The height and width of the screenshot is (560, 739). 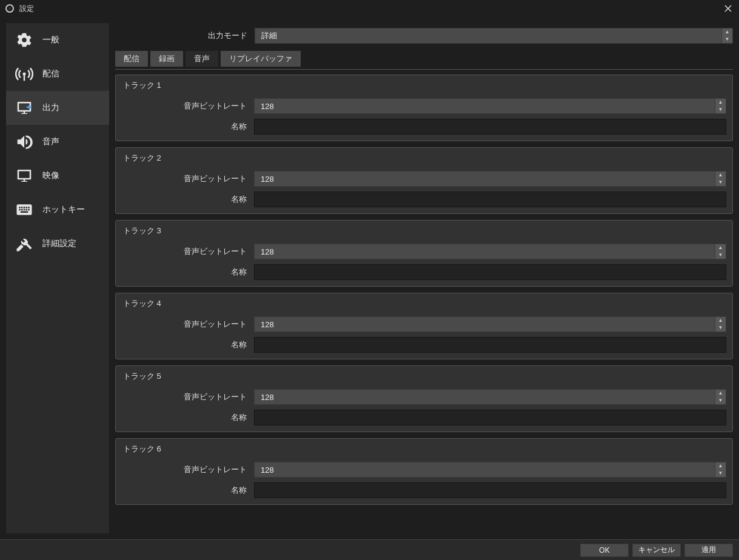 What do you see at coordinates (490, 199) in the screenshot?
I see `track-2-name-input` at bounding box center [490, 199].